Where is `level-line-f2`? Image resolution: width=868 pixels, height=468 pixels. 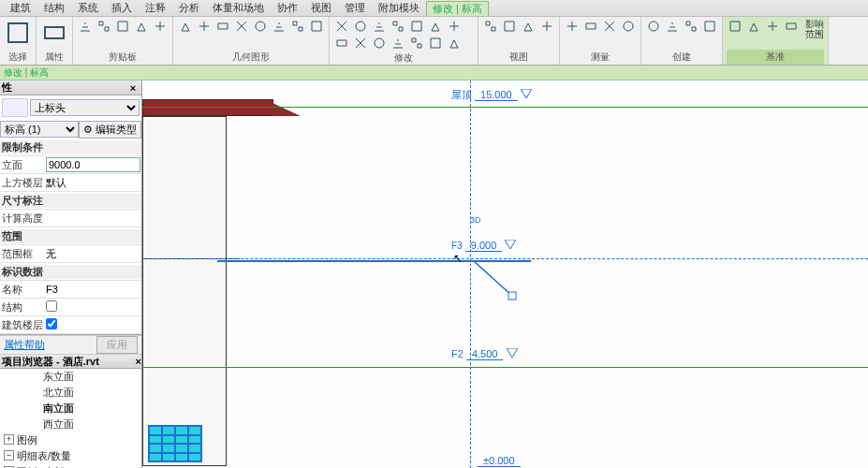
level-line-f2 is located at coordinates (506, 367).